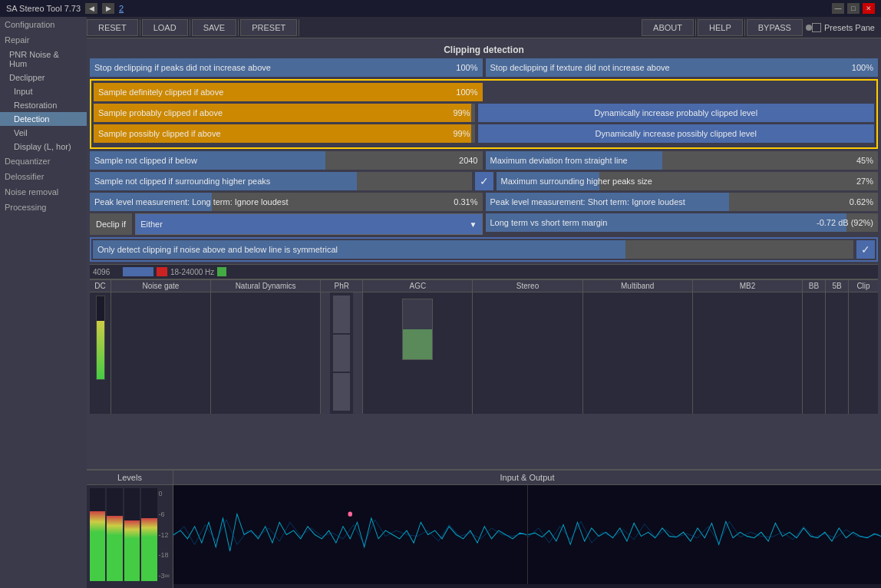 This screenshot has height=588, width=881. What do you see at coordinates (43, 177) in the screenshot?
I see `sidebar-item-delossifier: Delossifier` at bounding box center [43, 177].